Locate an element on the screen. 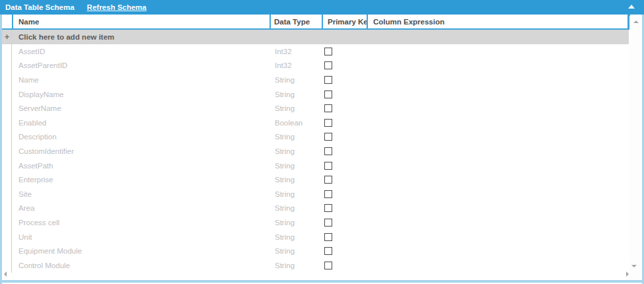 This screenshot has width=644, height=284. table-row: Description String is located at coordinates (316, 137).